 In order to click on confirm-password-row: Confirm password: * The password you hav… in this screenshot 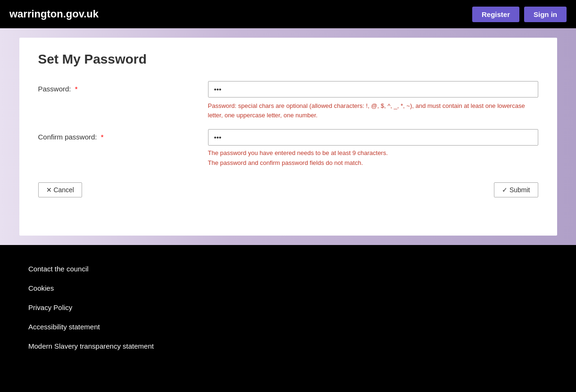, I will do `click(288, 149)`.